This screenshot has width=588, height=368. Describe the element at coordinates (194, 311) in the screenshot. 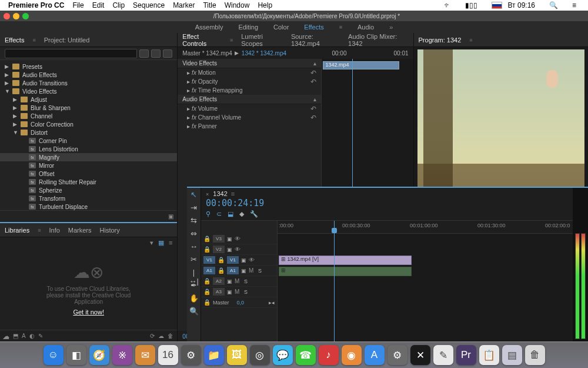

I see `zoom-tool-icon: 🔍` at that location.